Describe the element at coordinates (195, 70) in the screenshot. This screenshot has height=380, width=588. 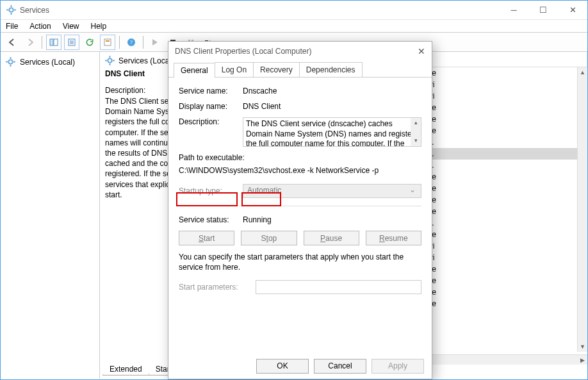
I see `tab-general: General` at that location.